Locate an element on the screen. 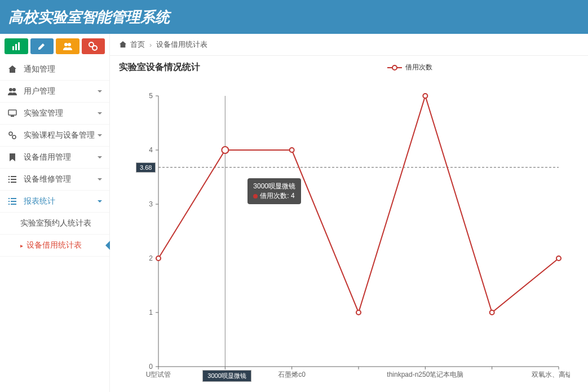 This screenshot has width=588, height=392. axis-pointer-y-label: 3.68 is located at coordinates (145, 168).